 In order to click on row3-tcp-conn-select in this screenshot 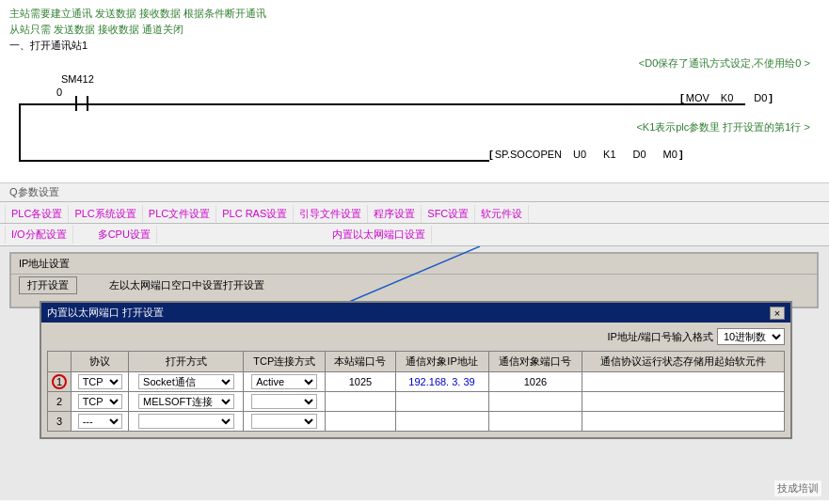, I will do `click(284, 421)`.